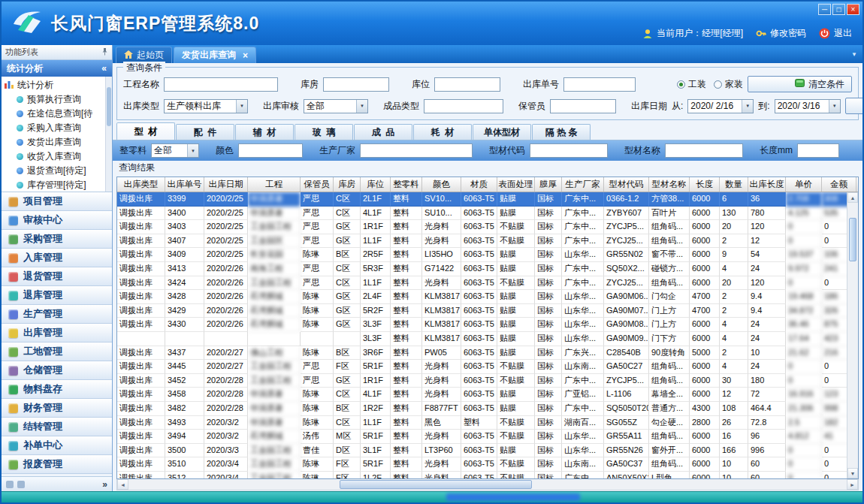 Image resolution: width=864 pixels, height=504 pixels. I want to click on material-tab: 单体型材, so click(502, 132).